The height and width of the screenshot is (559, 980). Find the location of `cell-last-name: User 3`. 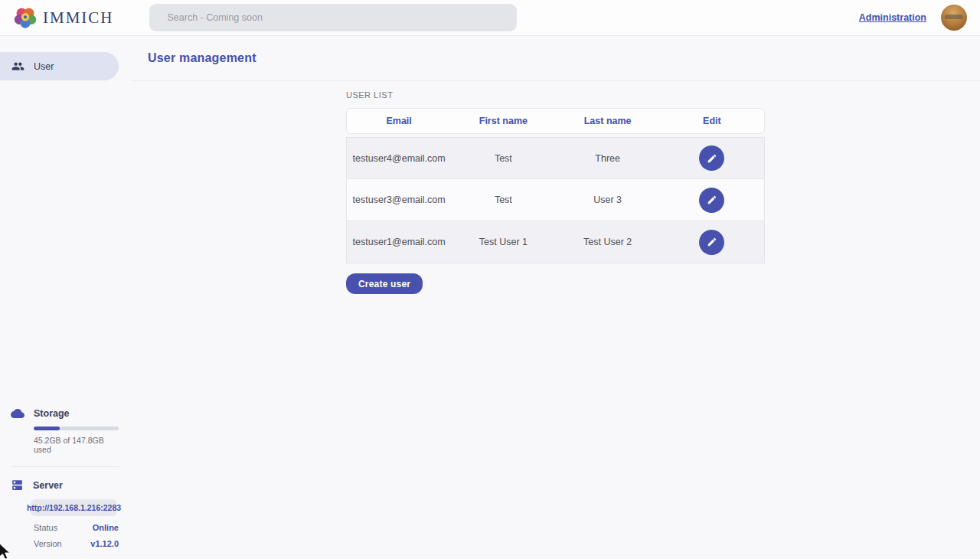

cell-last-name: User 3 is located at coordinates (608, 200).